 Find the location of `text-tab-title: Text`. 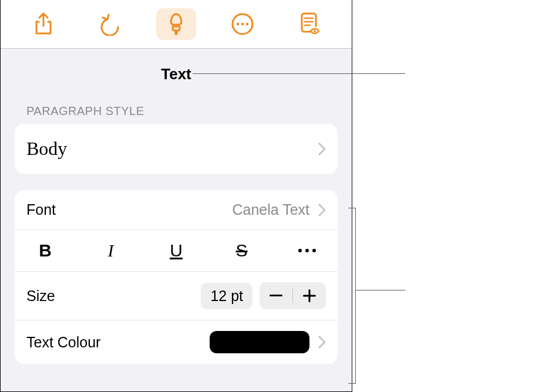

text-tab-title: Text is located at coordinates (176, 76).